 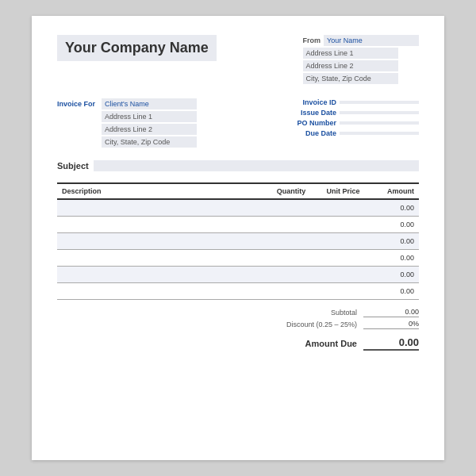 I want to click on invoice-for-row: Invoice For Client's Name, so click(x=127, y=104).